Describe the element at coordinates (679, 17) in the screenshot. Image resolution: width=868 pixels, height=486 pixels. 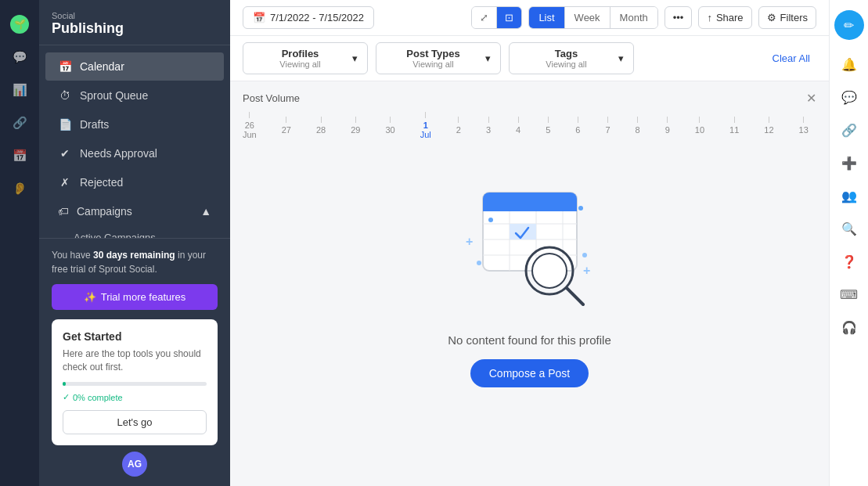
I see `ellipsis-icon: •••` at that location.